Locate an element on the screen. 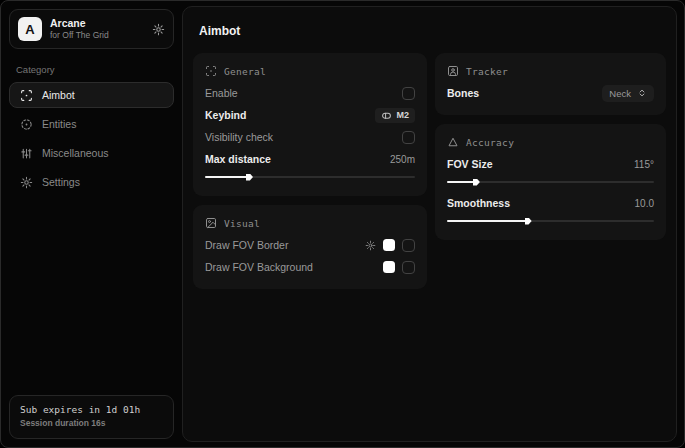  sidebar-item-settings: Settings is located at coordinates (92, 182).